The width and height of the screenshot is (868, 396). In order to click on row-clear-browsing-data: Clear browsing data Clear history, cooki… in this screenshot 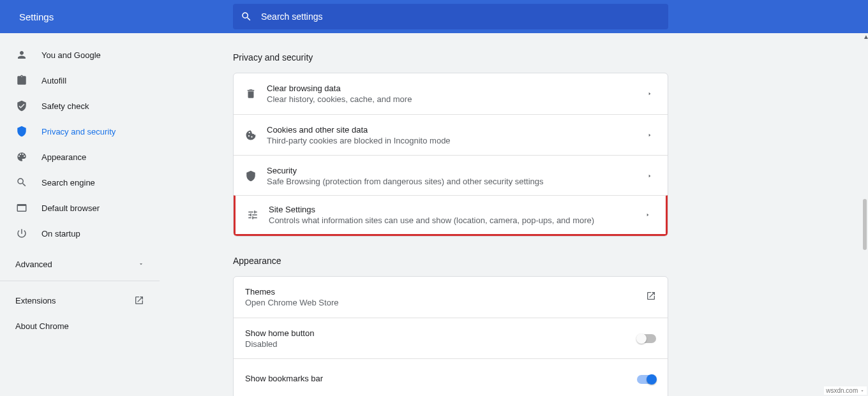, I will do `click(451, 94)`.